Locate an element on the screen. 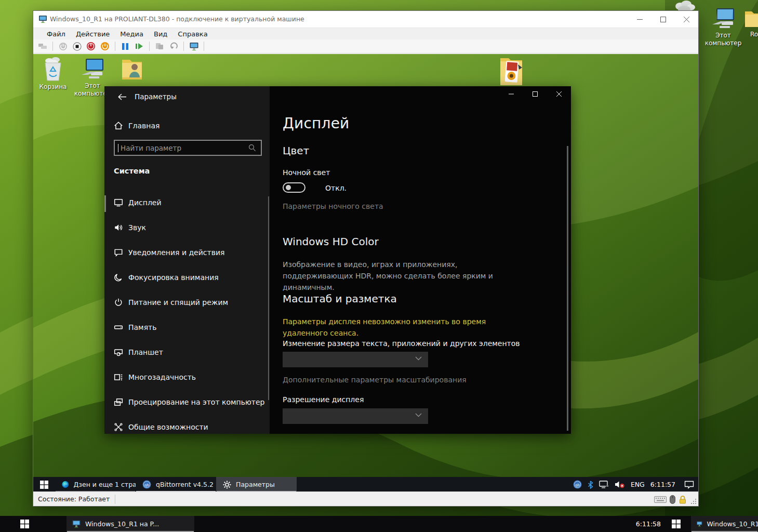 This screenshot has width=758, height=532. sidebar-item-focus-assist: Фокусировка внимания is located at coordinates (187, 277).